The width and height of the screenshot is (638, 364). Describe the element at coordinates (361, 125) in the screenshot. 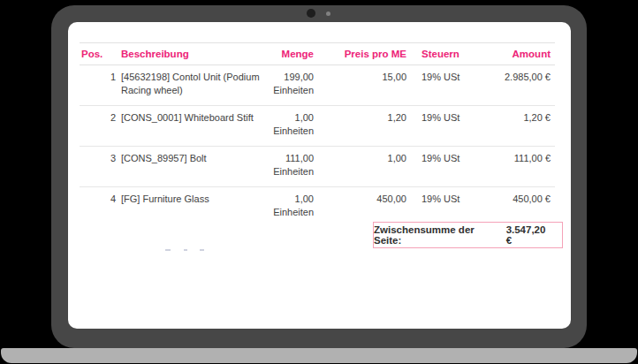

I see `cell-price: 1,20` at that location.